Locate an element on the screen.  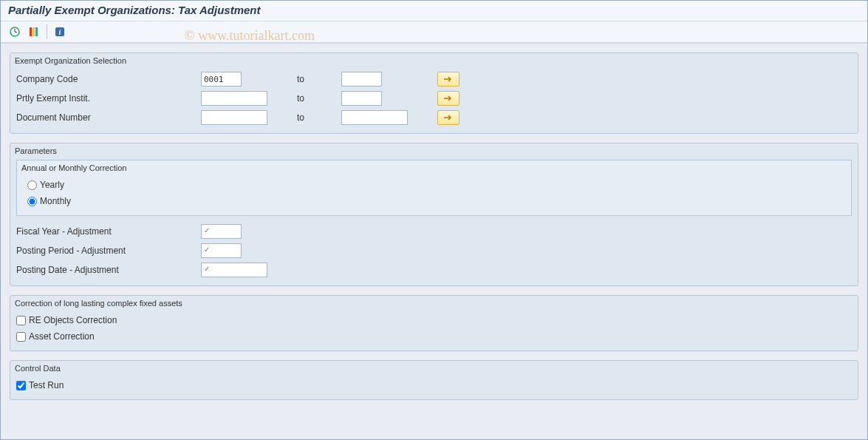
group-control-data: Control Data Test Run is located at coordinates (434, 380).